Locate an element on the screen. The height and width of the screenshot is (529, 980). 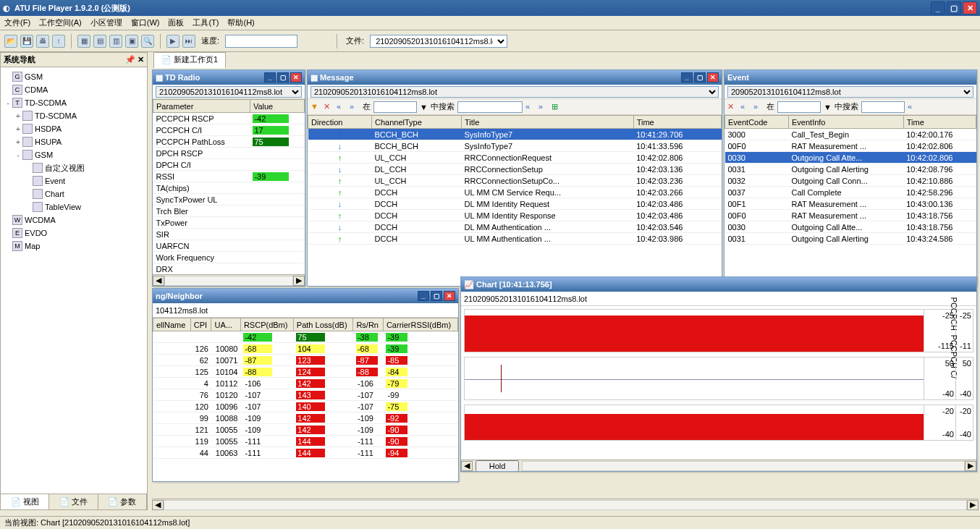
table-row: 7610120-107143-107-99 is located at coordinates (305, 395).